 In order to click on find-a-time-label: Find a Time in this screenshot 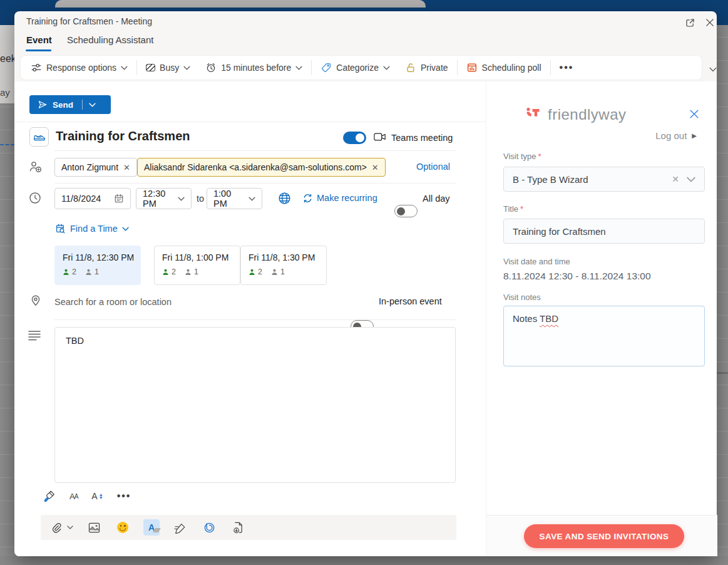, I will do `click(94, 229)`.